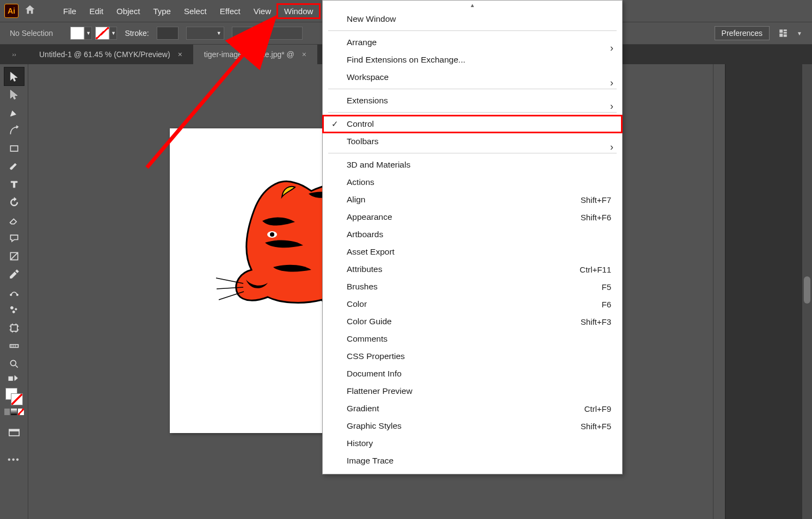 The height and width of the screenshot is (519, 812). Describe the element at coordinates (360, 443) in the screenshot. I see `menu-item-label: History` at that location.